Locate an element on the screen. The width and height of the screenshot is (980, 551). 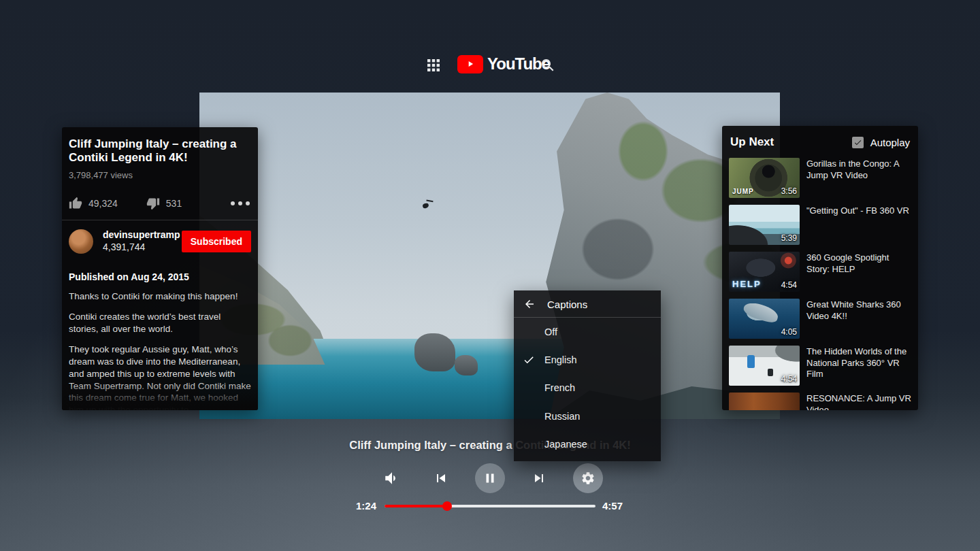
caption-option: Russian is located at coordinates (587, 416).